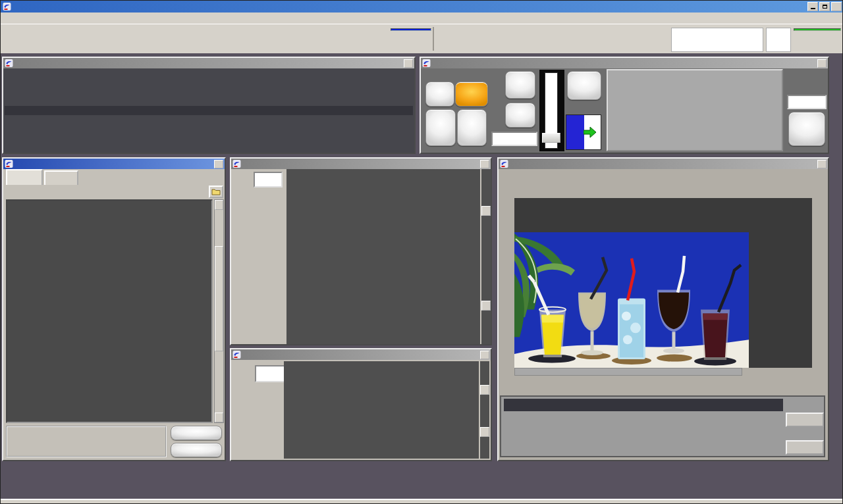 The width and height of the screenshot is (843, 504). What do you see at coordinates (817, 29) in the screenshot?
I see `genlock-status` at bounding box center [817, 29].